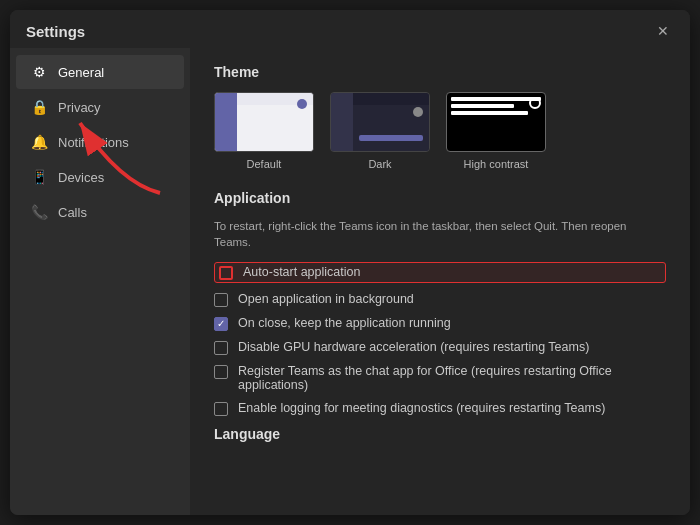 The width and height of the screenshot is (700, 525). Describe the element at coordinates (440, 72) in the screenshot. I see `theme-section-title: Theme` at that location.